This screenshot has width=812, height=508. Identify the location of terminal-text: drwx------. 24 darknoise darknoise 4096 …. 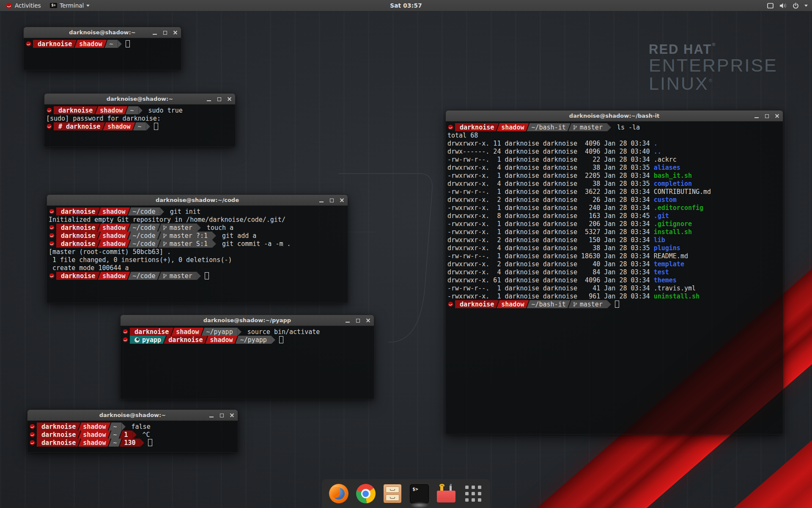
(551, 152).